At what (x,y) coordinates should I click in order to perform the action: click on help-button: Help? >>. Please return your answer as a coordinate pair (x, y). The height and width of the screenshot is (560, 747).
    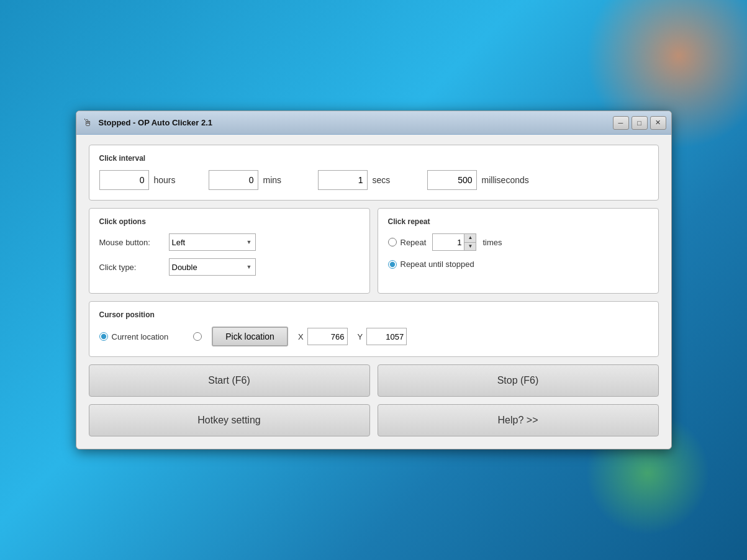
    Looking at the image, I should click on (518, 420).